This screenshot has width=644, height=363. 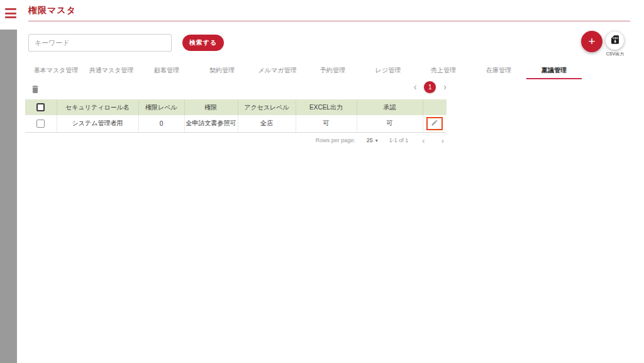 What do you see at coordinates (435, 123) in the screenshot?
I see `pencil-icon` at bounding box center [435, 123].